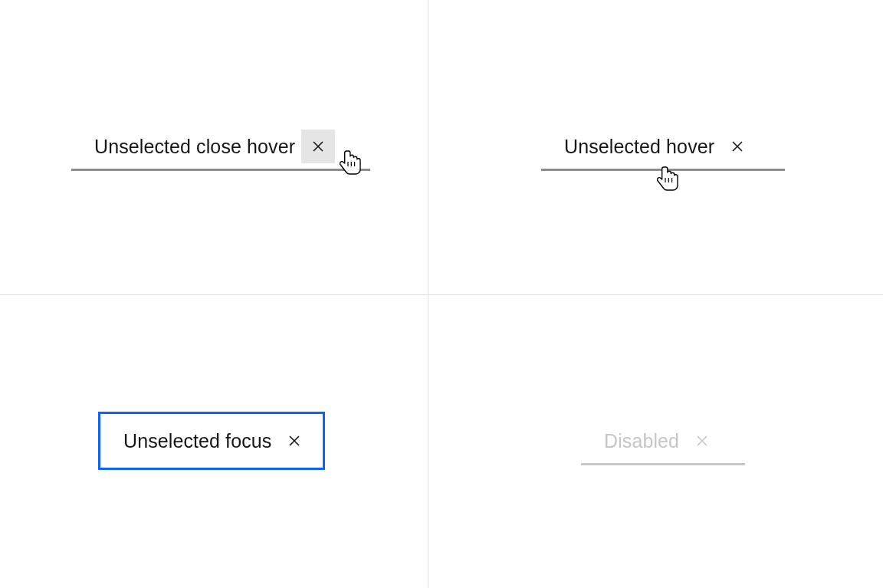  I want to click on tab-unselected-focus: Unselected focus, so click(212, 441).